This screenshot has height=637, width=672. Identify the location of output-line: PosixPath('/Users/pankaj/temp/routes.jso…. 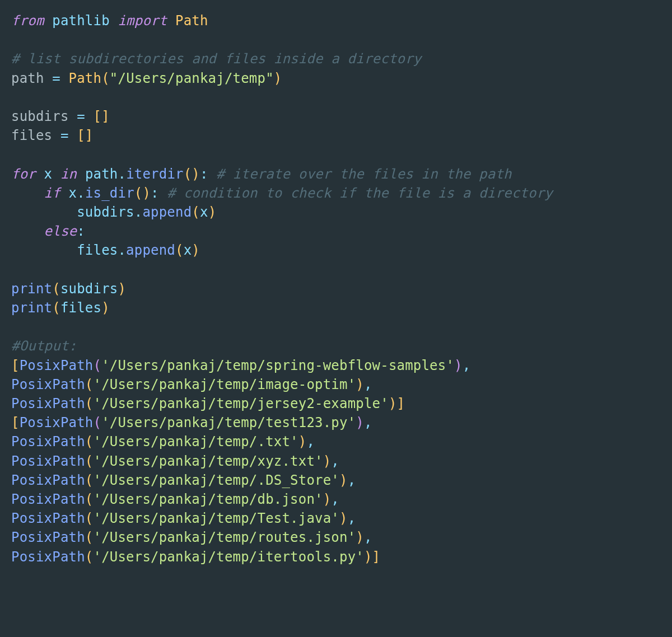
(192, 537).